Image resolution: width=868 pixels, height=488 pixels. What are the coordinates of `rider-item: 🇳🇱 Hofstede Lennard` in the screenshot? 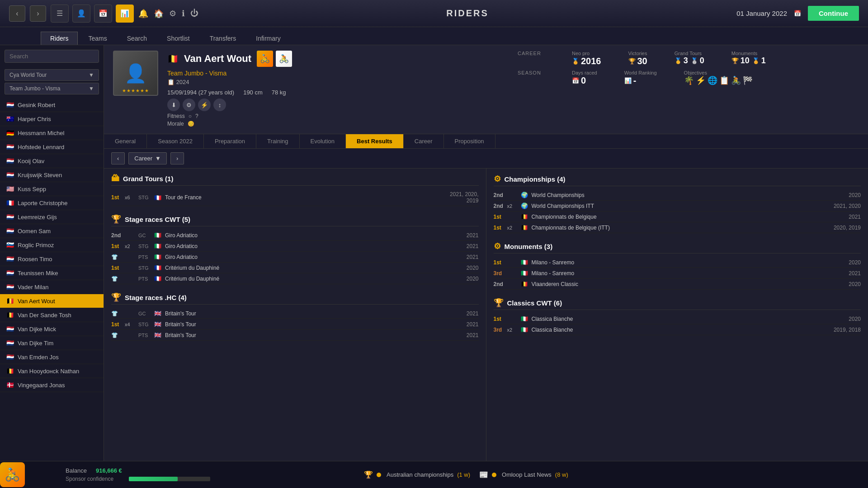 It's located at (52, 147).